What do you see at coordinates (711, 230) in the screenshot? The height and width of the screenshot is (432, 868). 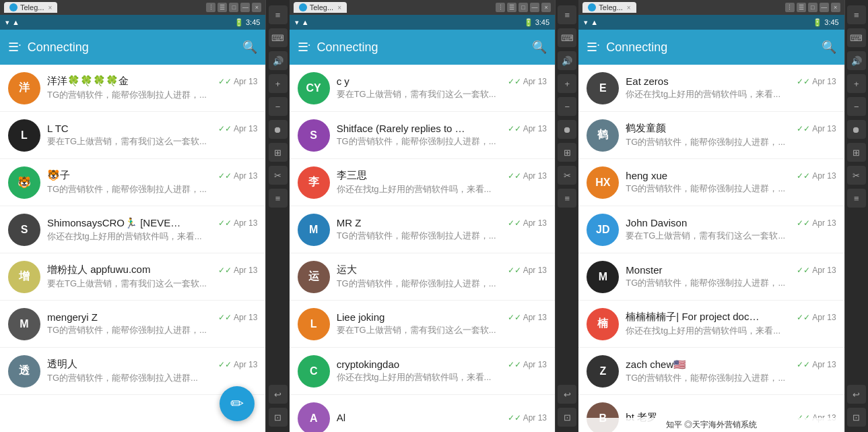 I see `chat-list-item: JDJohn Davison✓✓Apr 13要在TG上做营销，需有我们这么一套软…` at bounding box center [711, 230].